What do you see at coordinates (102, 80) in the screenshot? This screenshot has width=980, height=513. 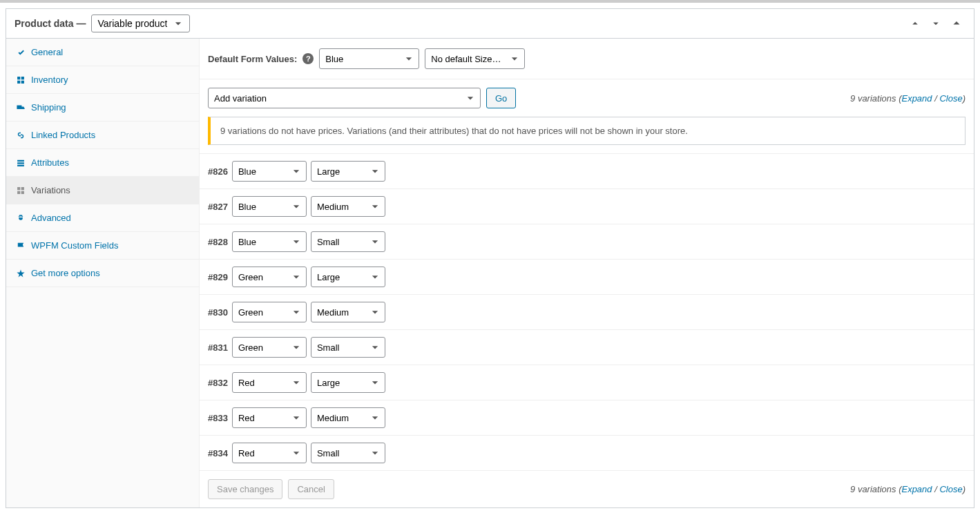 I see `tab-inventory: Inventory` at bounding box center [102, 80].